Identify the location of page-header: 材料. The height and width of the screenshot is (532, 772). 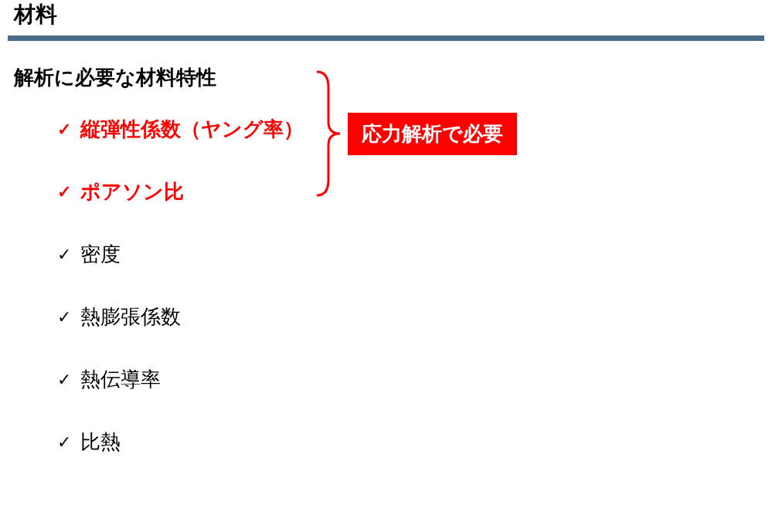
(386, 18).